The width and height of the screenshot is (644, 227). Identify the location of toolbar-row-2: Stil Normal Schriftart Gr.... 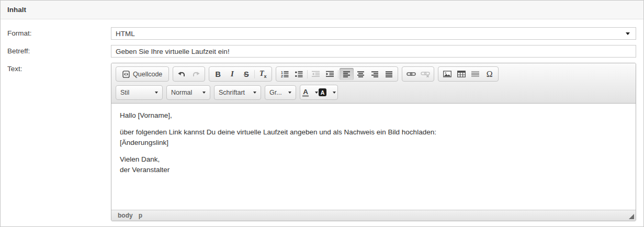
(374, 92).